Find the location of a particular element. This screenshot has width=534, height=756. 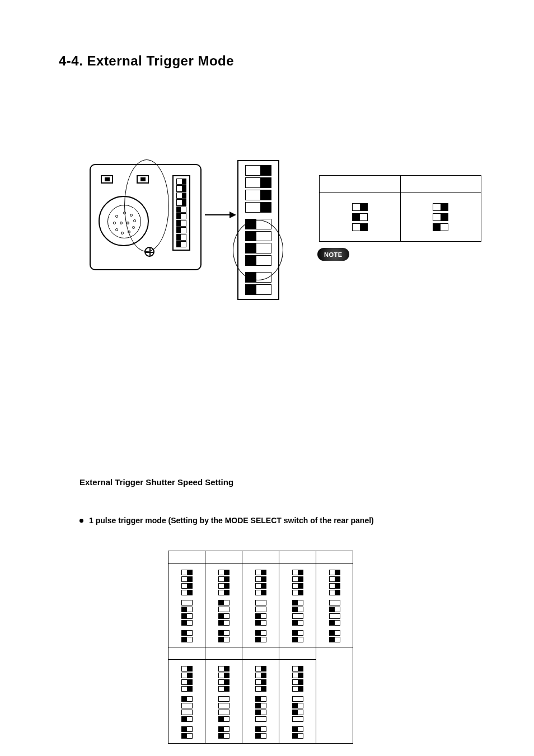

mode-select-table is located at coordinates (400, 208).